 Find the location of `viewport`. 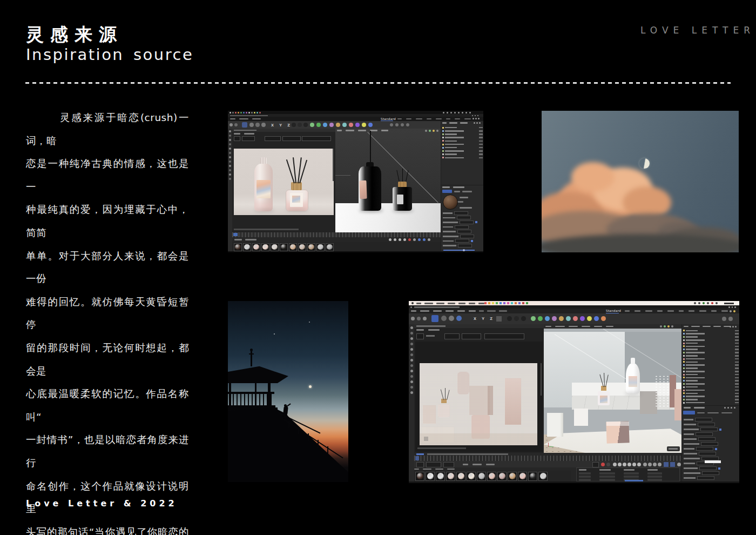

viewport is located at coordinates (612, 389).